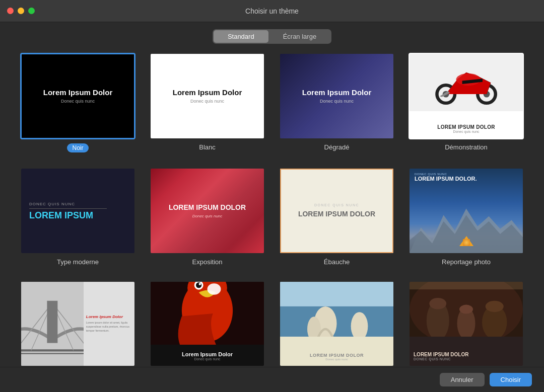 This screenshot has height=392, width=544. I want to click on classique-sub: Lorem ipsum dolor sit amet, ligula suspe…, so click(109, 327).